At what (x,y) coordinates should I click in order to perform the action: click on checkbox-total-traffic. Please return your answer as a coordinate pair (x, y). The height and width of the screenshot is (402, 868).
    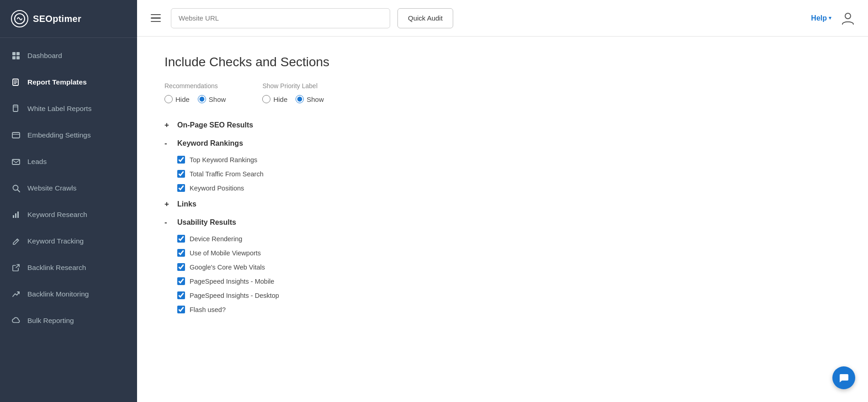
    Looking at the image, I should click on (181, 174).